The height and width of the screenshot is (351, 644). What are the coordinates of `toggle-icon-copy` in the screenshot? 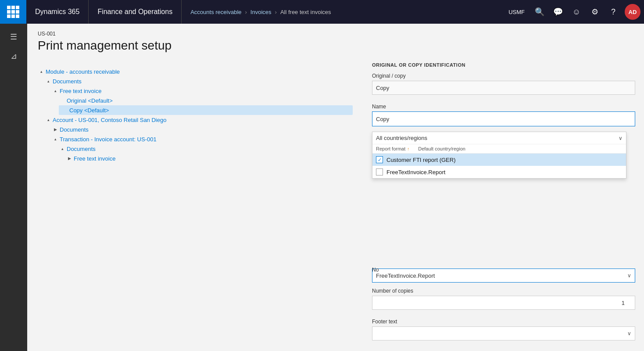 It's located at (65, 110).